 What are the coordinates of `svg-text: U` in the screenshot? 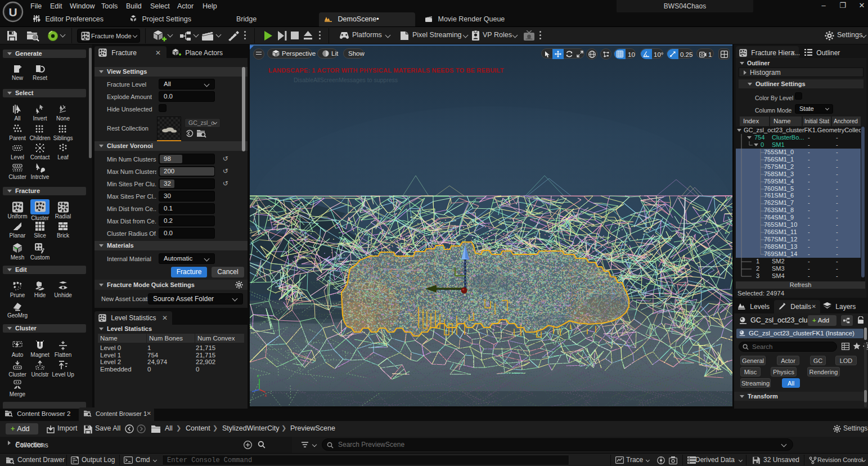 It's located at (12, 12).